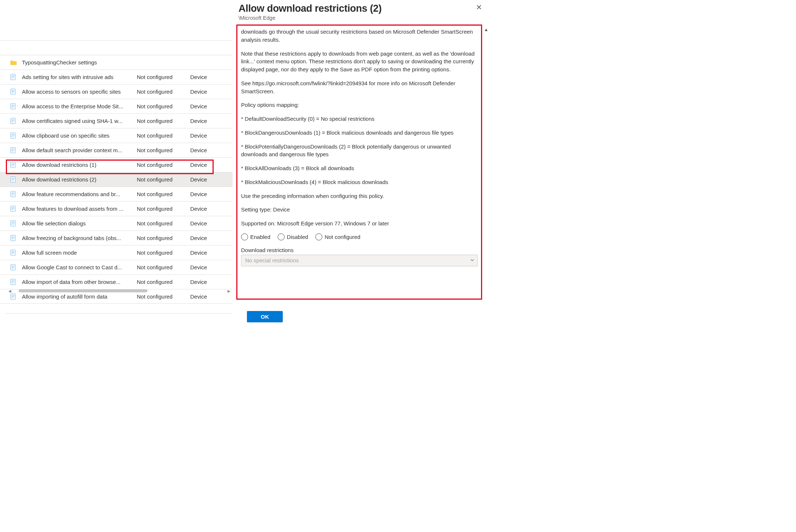 This screenshot has height=532, width=796. I want to click on policy-description: downloads go through the usual security …, so click(359, 128).